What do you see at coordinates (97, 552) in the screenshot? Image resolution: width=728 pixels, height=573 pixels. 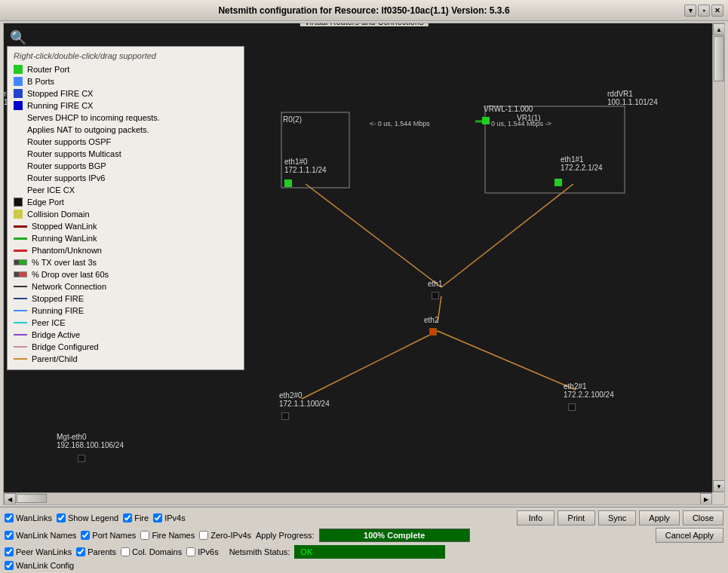 I see `parents-checkbox-item: Parents` at bounding box center [97, 552].